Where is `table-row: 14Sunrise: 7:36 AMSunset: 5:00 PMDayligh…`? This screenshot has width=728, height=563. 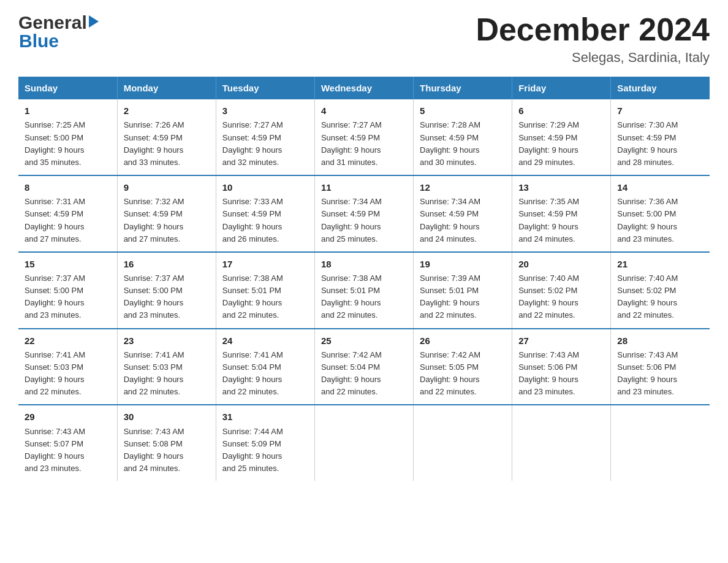 table-row: 14Sunrise: 7:36 AMSunset: 5:00 PMDayligh… is located at coordinates (661, 213).